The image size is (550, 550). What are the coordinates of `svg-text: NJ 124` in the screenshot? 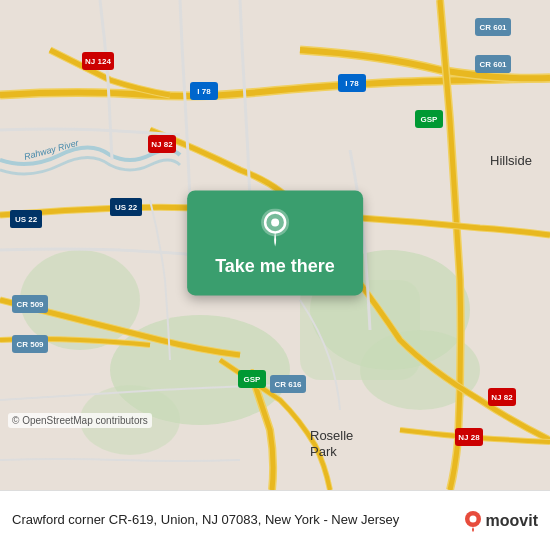 It's located at (98, 62).